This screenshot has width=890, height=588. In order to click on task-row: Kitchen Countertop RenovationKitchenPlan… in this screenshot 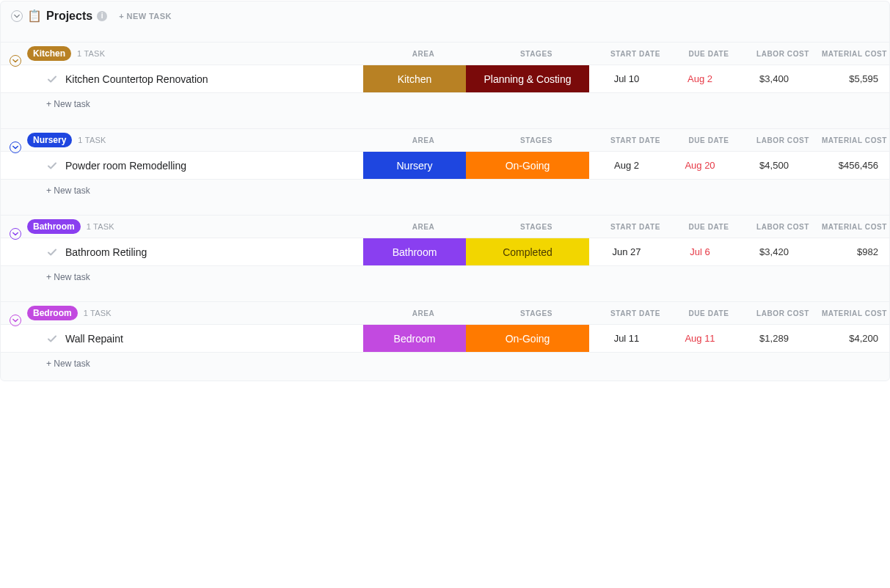, I will do `click(445, 79)`.